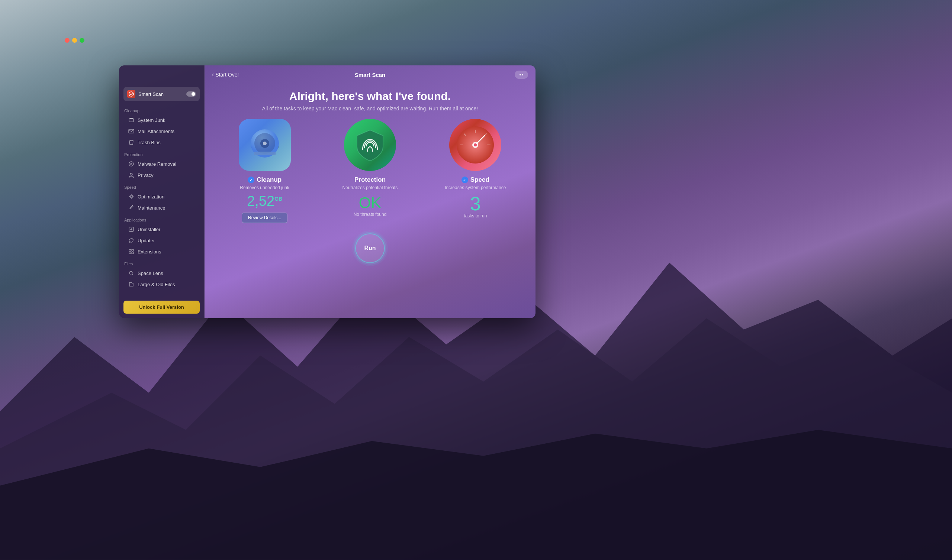 Image resolution: width=952 pixels, height=560 pixels. Describe the element at coordinates (157, 164) in the screenshot. I see `malware-removal-label: Malware Removal` at that location.